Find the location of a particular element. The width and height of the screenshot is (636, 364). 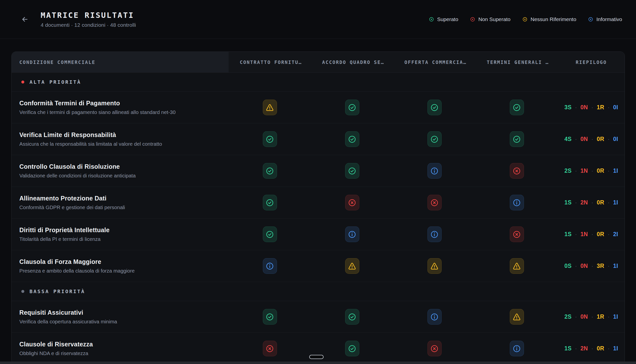

table-row: Requisiti AssicurativiVerifica della cop… is located at coordinates (318, 317).